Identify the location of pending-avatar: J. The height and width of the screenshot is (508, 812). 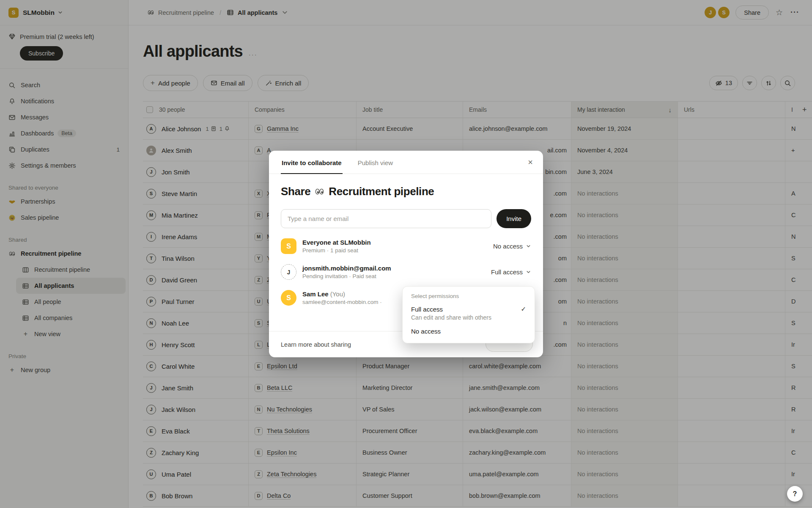
(288, 272).